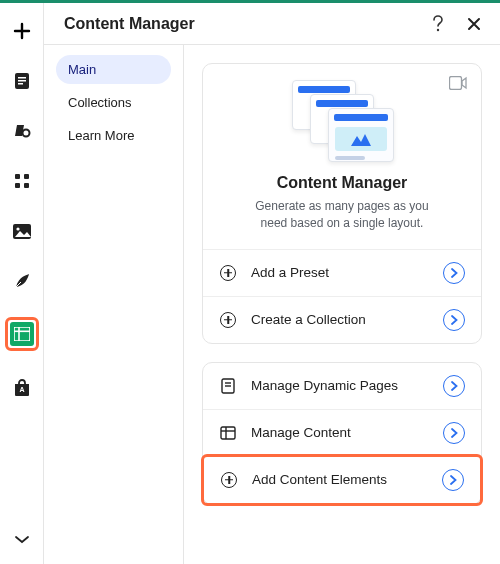 This screenshot has width=500, height=564. What do you see at coordinates (342, 123) in the screenshot?
I see `hero-illustration` at bounding box center [342, 123].